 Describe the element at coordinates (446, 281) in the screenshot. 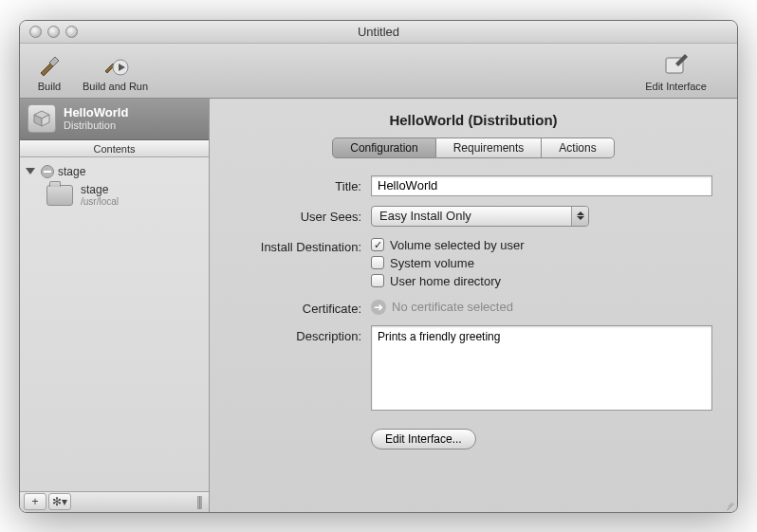

I see `checkbox-user-home-label: User home directory` at that location.